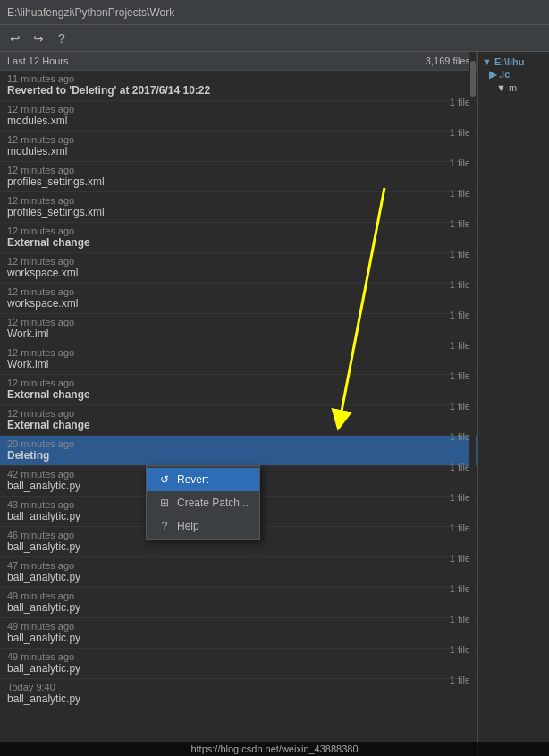  What do you see at coordinates (165, 480) in the screenshot?
I see `menu-item-icon: ↺` at bounding box center [165, 480].